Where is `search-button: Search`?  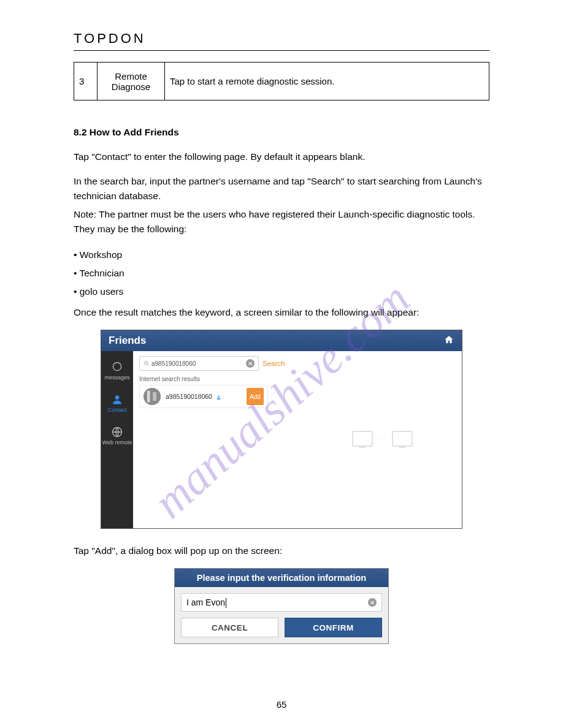
search-button: Search is located at coordinates (274, 363).